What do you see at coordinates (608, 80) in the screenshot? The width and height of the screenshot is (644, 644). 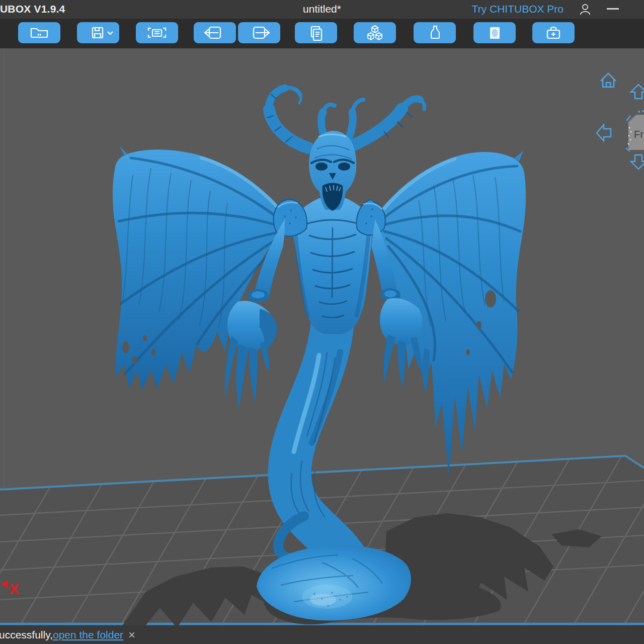 I see `home-icon` at bounding box center [608, 80].